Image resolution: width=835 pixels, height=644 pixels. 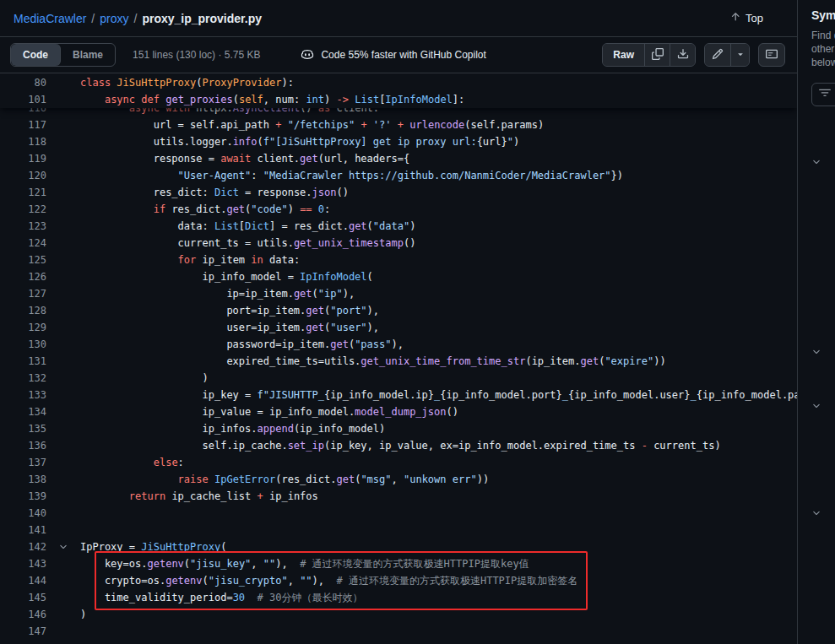 What do you see at coordinates (439, 631) in the screenshot?
I see `code-text` at bounding box center [439, 631].